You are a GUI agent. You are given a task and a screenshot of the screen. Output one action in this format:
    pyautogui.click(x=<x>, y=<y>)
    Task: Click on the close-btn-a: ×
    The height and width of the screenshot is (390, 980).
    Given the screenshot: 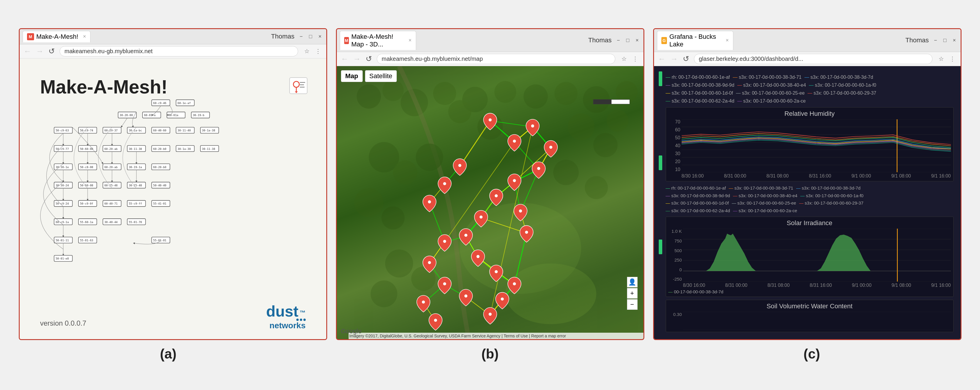 What is the action you would take?
    pyautogui.click(x=320, y=37)
    